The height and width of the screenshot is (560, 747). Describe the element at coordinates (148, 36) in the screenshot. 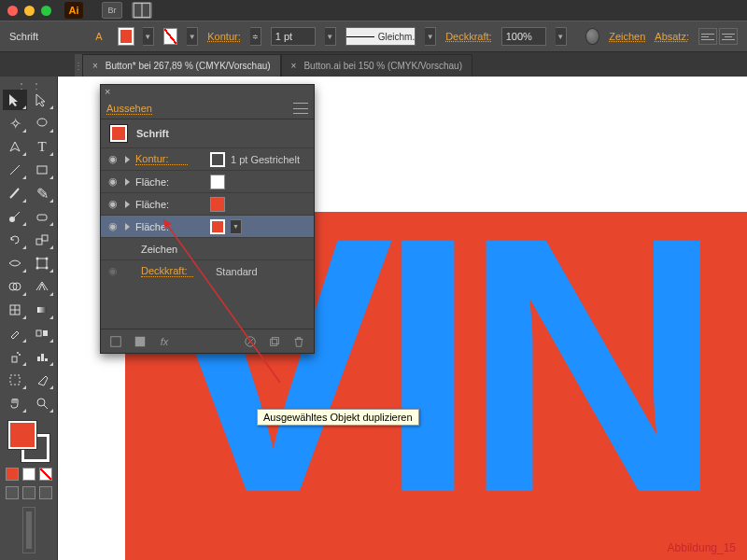

I see `fill-dropdown: ▼` at that location.